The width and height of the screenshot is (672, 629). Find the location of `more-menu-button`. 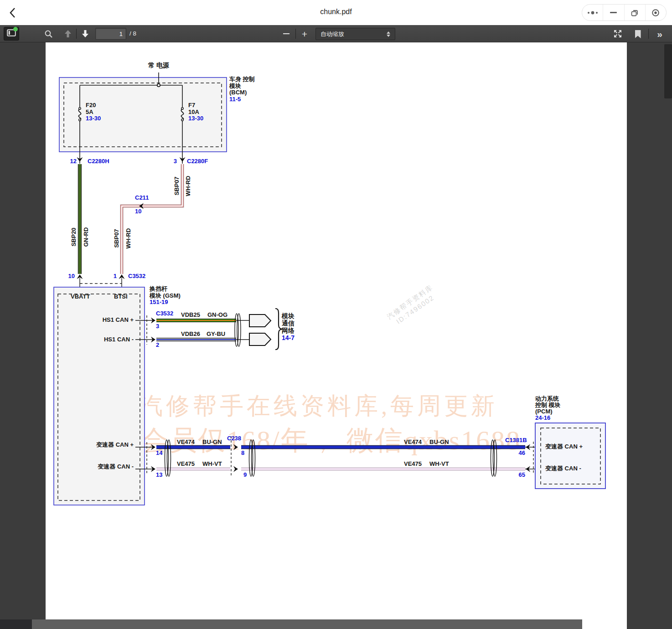

more-menu-button is located at coordinates (593, 13).